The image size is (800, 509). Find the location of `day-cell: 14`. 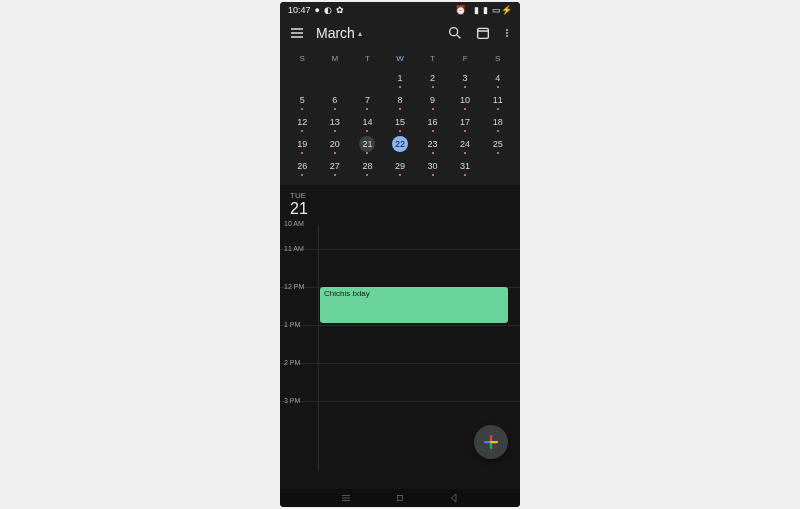

day-cell: 14 is located at coordinates (368, 122).